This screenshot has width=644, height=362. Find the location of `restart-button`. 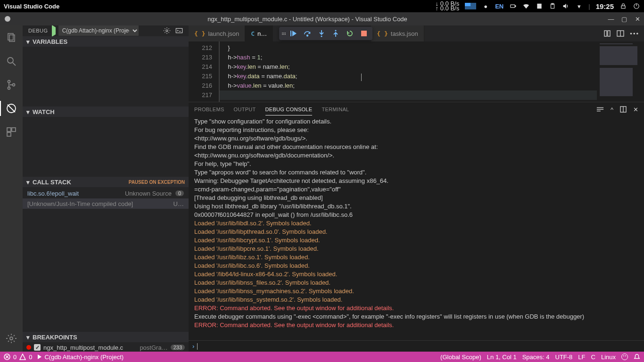

restart-button is located at coordinates (350, 33).